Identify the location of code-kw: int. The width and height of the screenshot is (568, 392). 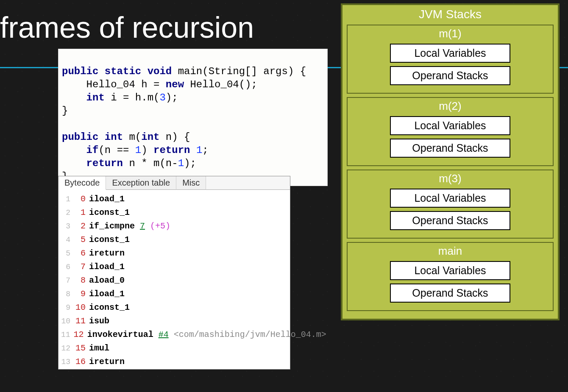
(83, 97).